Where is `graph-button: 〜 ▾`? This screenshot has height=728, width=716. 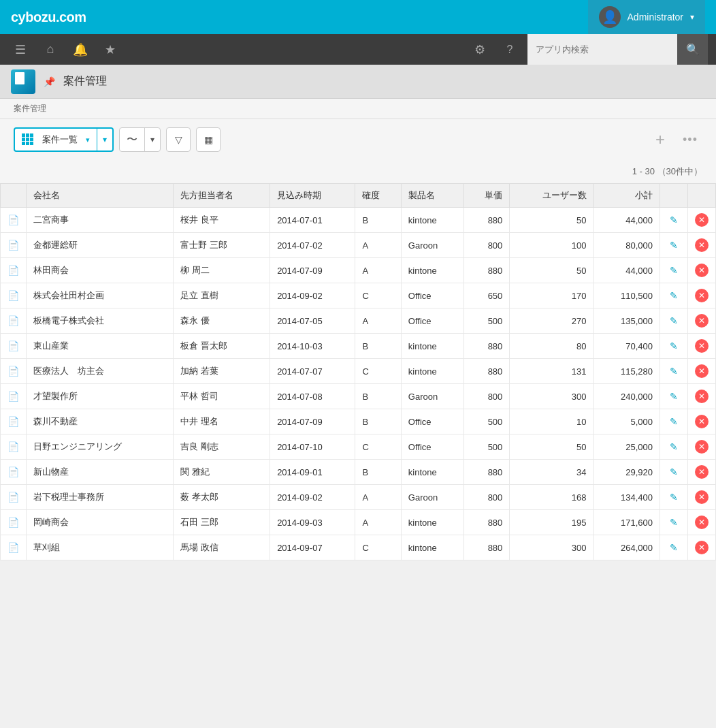
graph-button: 〜 ▾ is located at coordinates (140, 140).